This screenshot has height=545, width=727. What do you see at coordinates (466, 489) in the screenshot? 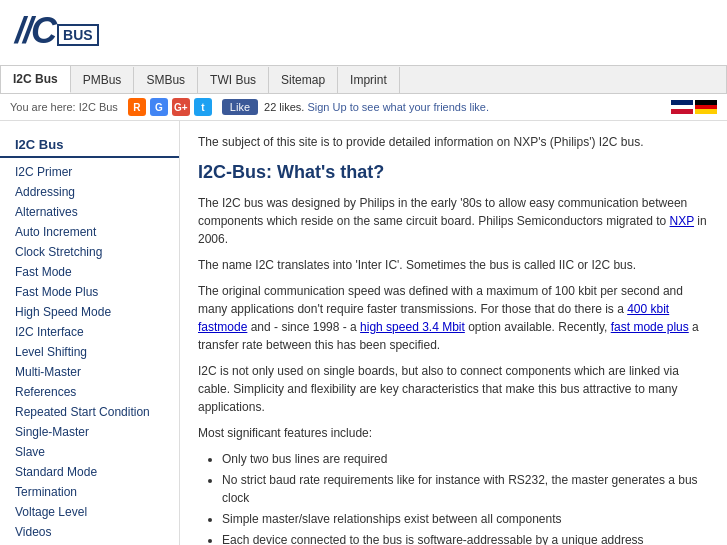
I see `list-item: No strict baud rate requirements like fo…` at bounding box center [466, 489].